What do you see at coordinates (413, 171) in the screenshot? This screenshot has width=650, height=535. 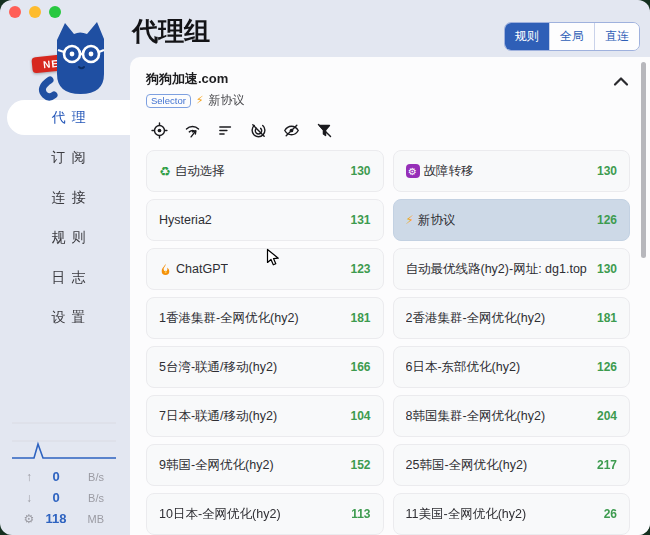 I see `failover-gear-icon: ⚙` at bounding box center [413, 171].